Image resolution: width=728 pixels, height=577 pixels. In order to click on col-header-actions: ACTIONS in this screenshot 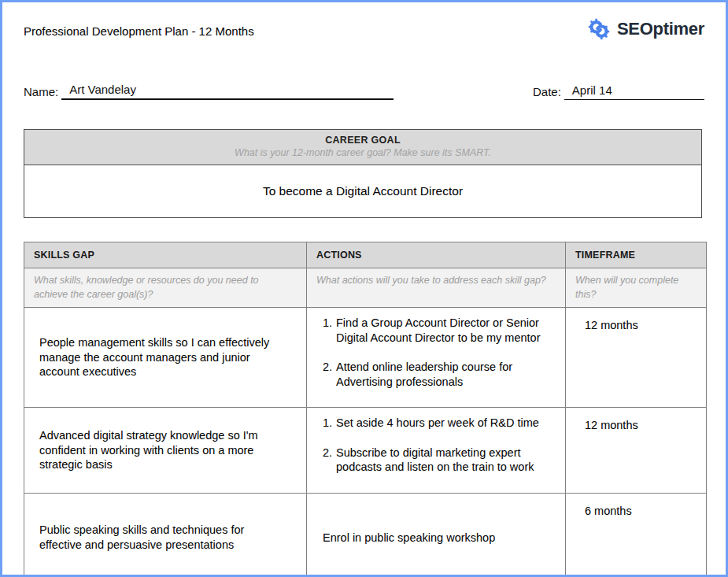, I will do `click(436, 255)`.